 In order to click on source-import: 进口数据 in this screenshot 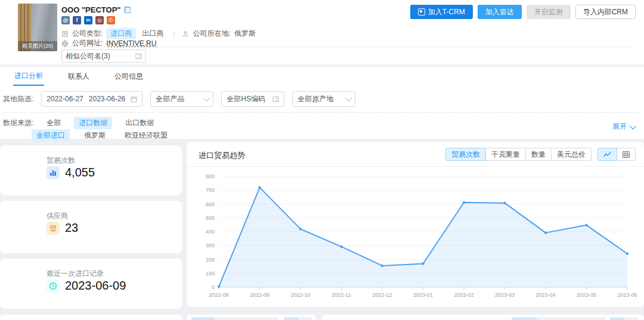, I will do `click(93, 123)`.